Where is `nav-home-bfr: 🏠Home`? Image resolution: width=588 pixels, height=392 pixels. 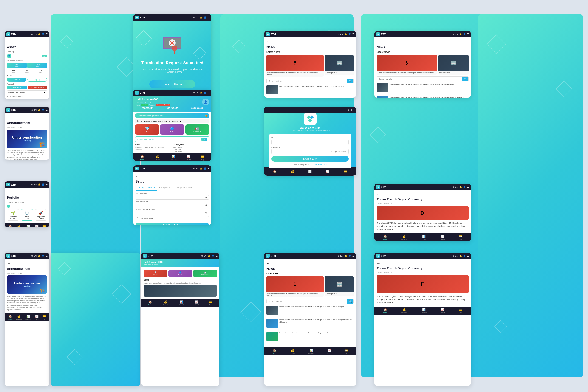
nav-home-bfr: 🏠Home is located at coordinates (385, 311).